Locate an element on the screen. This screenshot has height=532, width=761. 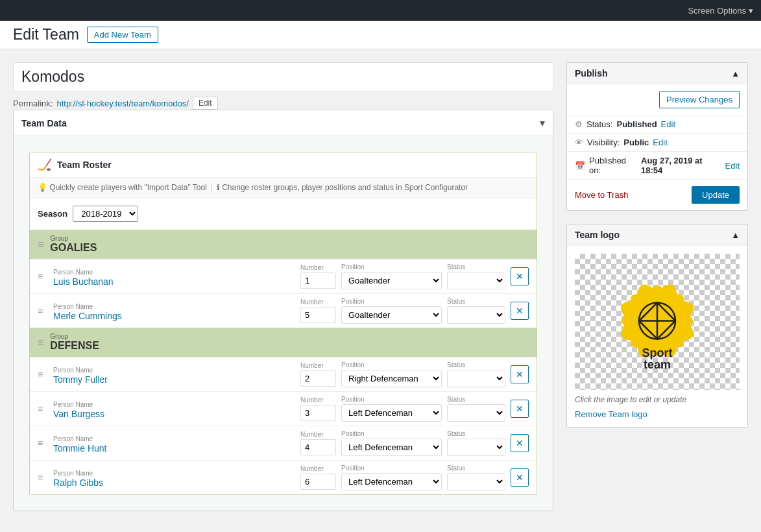
roster-hint1: 💡 Quickly create players with "Import Da… is located at coordinates (122, 187).